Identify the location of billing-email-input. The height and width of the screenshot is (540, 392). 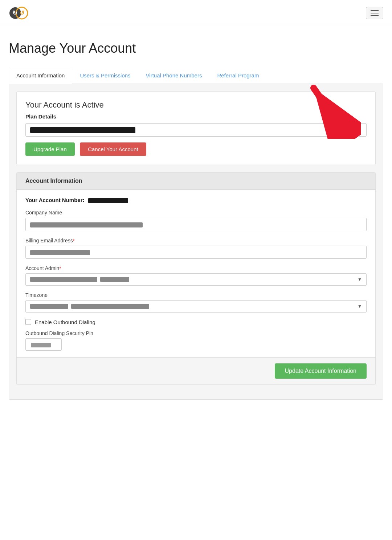
(196, 252).